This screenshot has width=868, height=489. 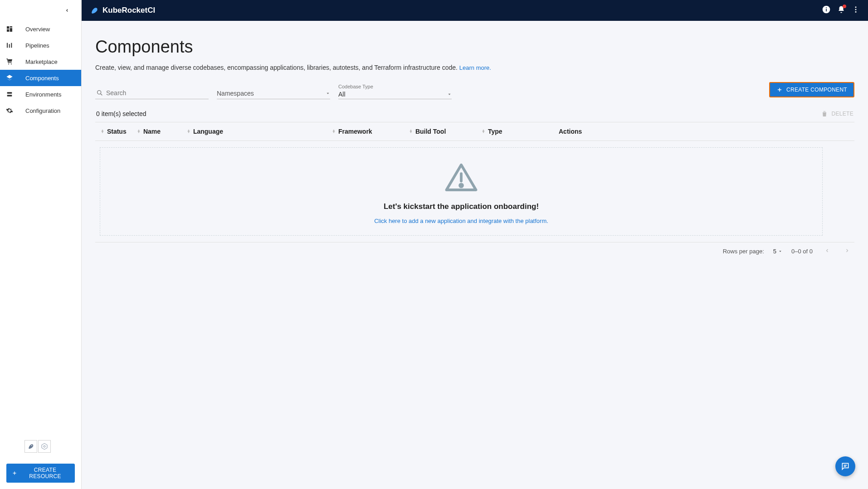 I want to click on empty-title: Let's kickstart the application onboardi…, so click(x=461, y=207).